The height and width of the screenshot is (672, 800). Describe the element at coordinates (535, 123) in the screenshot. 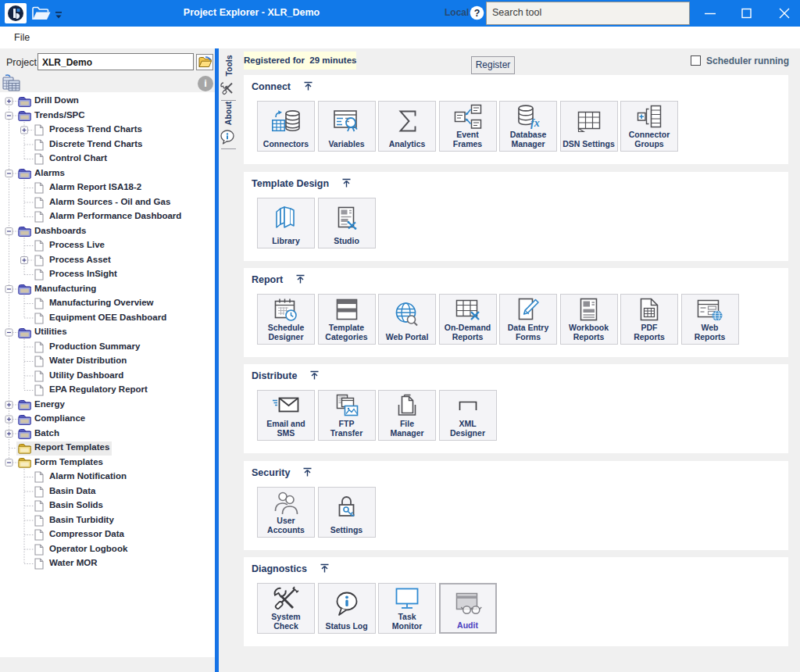

I see `svg-text: fx` at that location.